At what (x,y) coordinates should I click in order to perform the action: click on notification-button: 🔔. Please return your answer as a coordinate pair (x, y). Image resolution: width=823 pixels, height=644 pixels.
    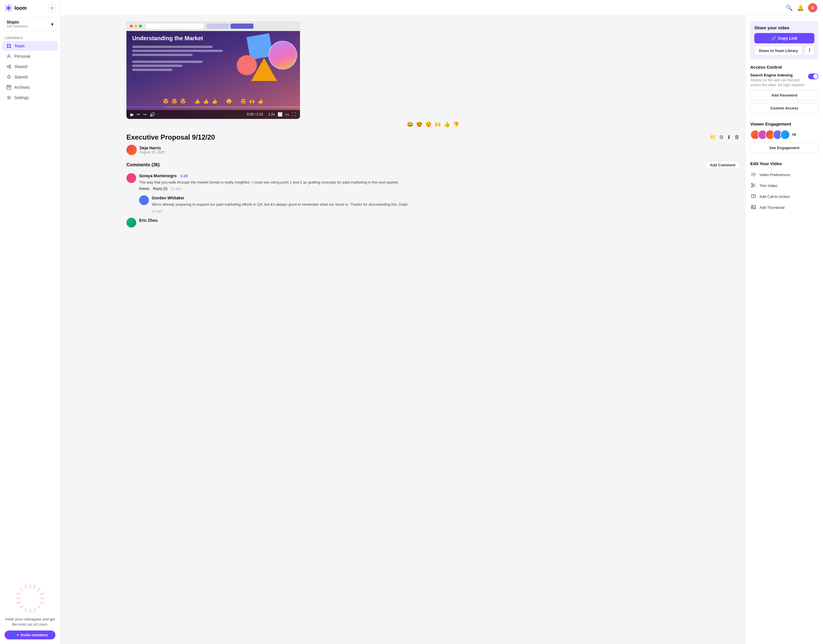
    Looking at the image, I should click on (800, 8).